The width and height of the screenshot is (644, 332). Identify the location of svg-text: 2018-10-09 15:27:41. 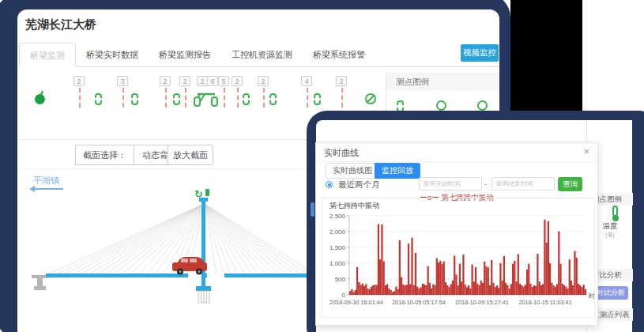
(482, 302).